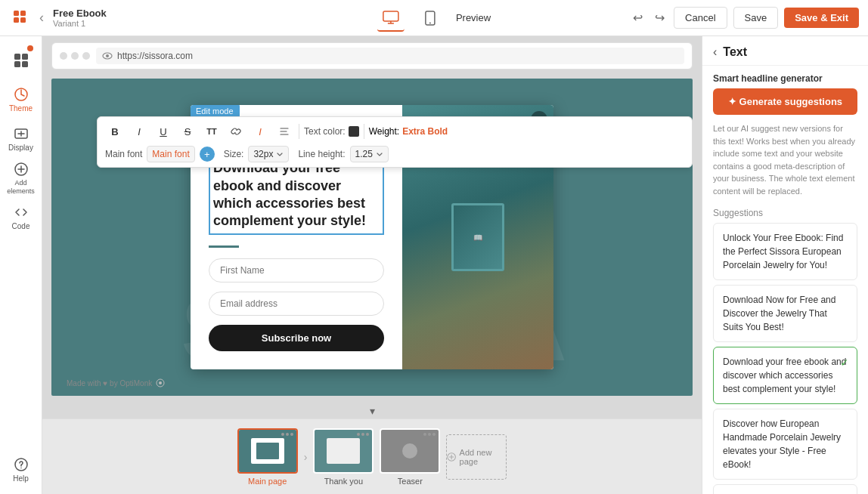 This screenshot has height=494, width=868. I want to click on text-transform-icon-btn: TT, so click(212, 131).